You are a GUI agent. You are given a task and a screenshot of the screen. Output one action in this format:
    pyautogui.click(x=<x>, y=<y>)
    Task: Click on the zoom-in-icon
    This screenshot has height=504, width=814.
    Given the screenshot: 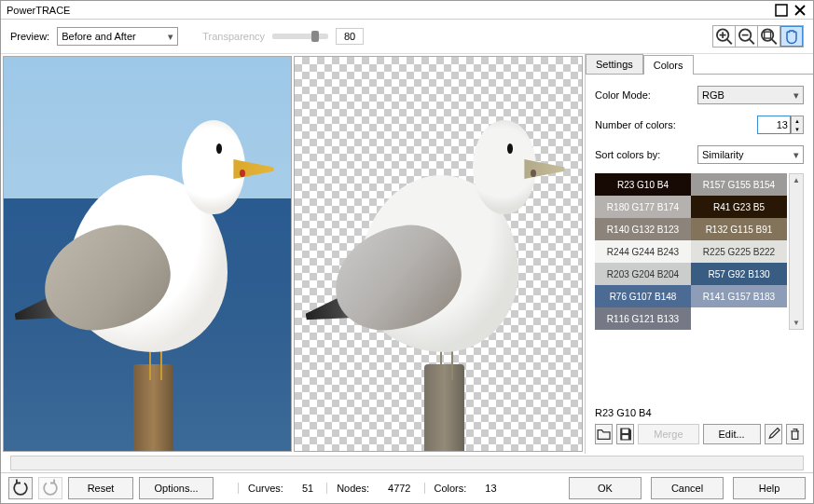 What is the action you would take?
    pyautogui.click(x=724, y=36)
    